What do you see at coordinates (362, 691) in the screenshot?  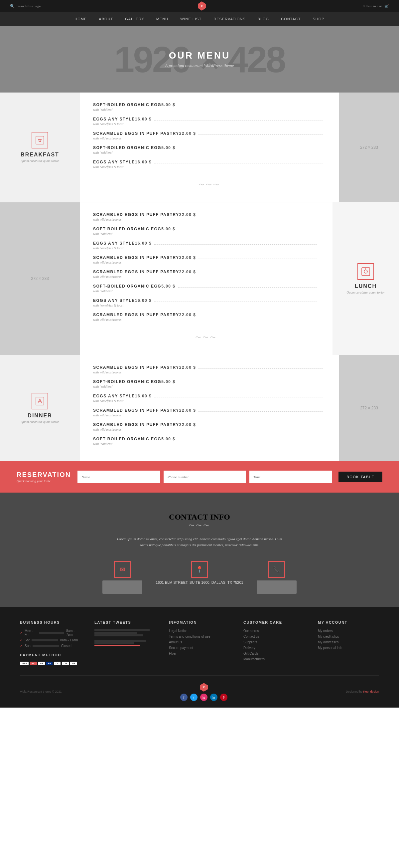 I see `footer-designed: Designed by Keendesign` at bounding box center [362, 691].